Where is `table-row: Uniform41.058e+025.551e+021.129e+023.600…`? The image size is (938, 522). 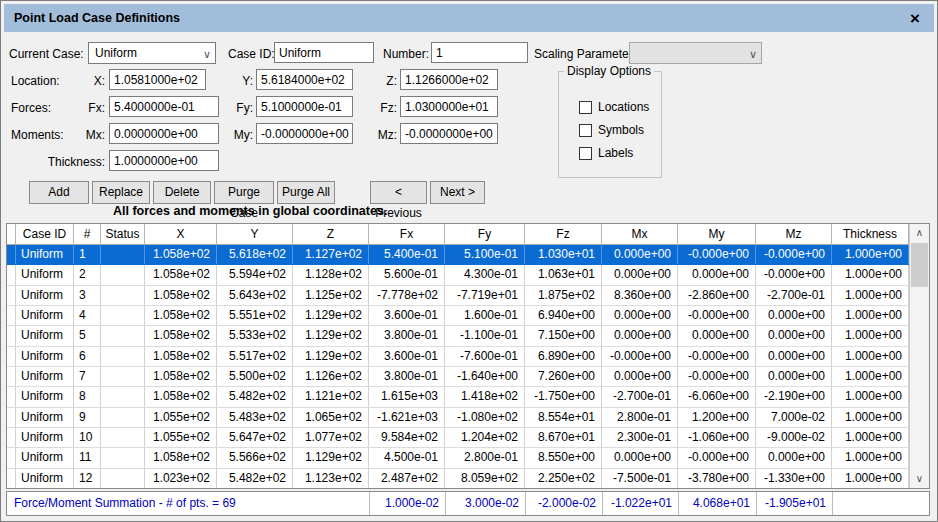 table-row: Uniform41.058e+025.551e+021.129e+023.600… is located at coordinates (458, 316).